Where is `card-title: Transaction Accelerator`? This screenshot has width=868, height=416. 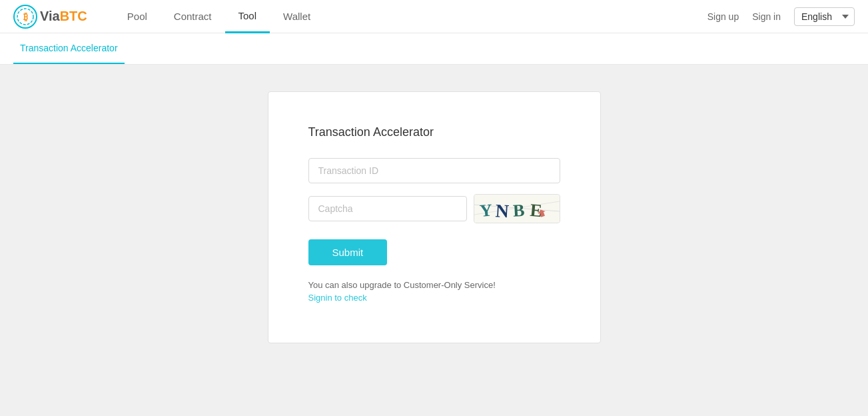
card-title: Transaction Accelerator is located at coordinates (434, 132).